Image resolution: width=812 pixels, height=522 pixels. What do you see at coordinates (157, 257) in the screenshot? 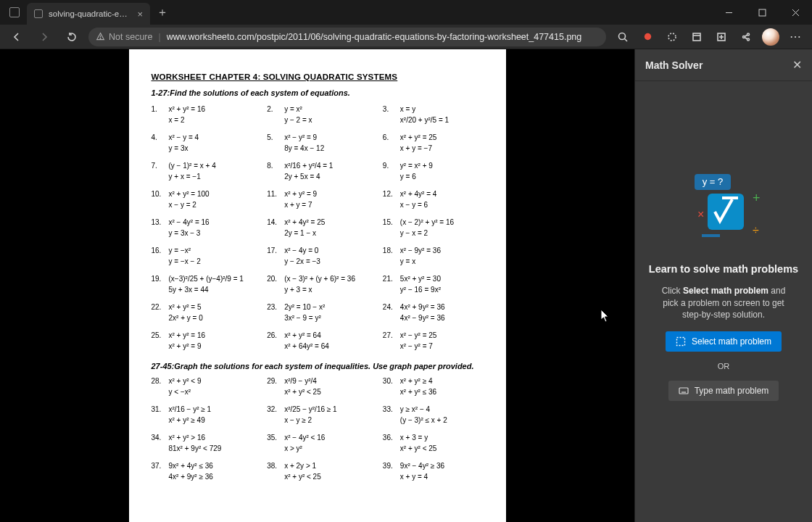
I see `problem-number: 16.` at bounding box center [157, 257].